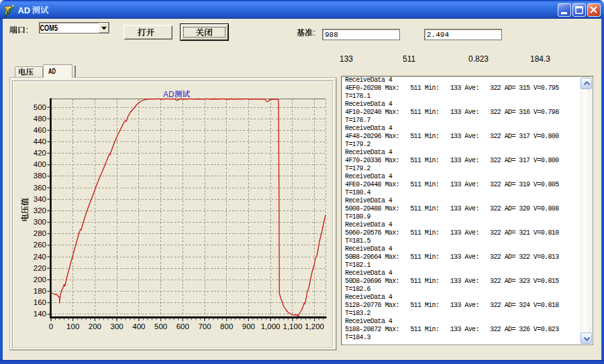  Describe the element at coordinates (40, 291) in the screenshot. I see `svg-text: 180` at that location.